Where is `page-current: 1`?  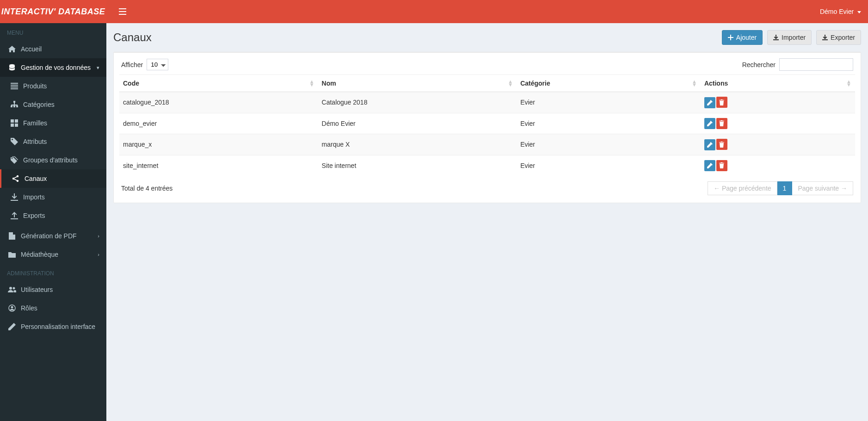 page-current: 1 is located at coordinates (785, 188).